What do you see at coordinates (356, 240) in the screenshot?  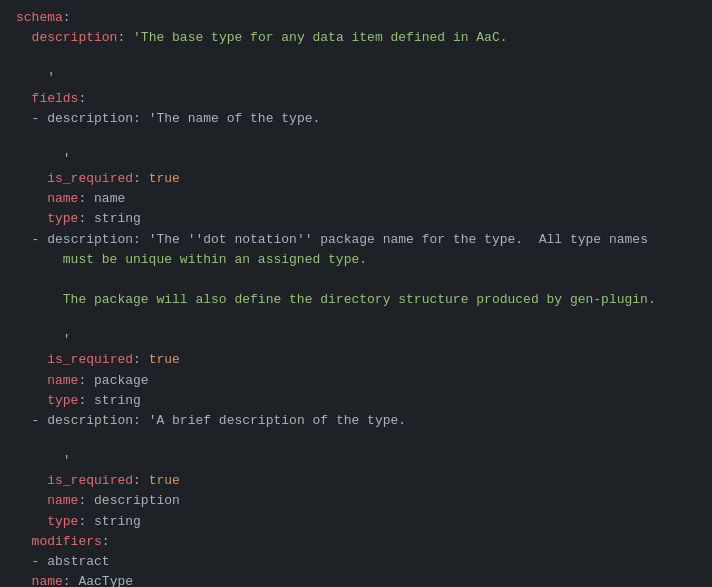 I see `code-line: - description: 'The ''dot notation'' pac…` at bounding box center [356, 240].